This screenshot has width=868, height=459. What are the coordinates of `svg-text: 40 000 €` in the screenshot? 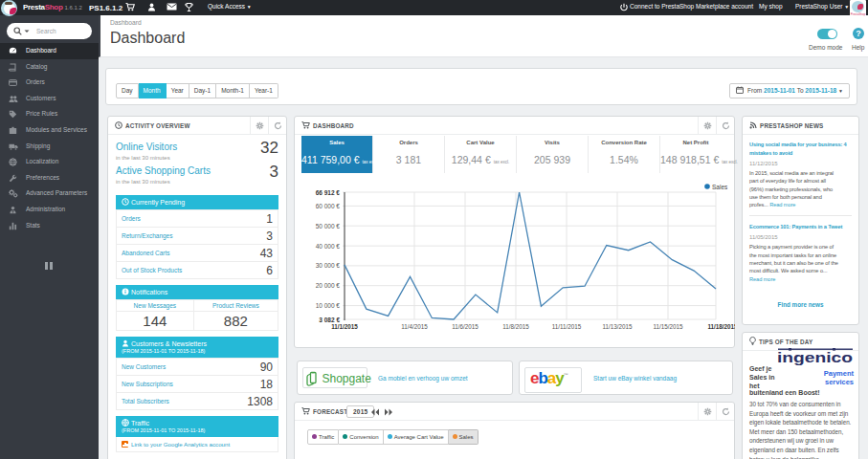 It's located at (328, 247).